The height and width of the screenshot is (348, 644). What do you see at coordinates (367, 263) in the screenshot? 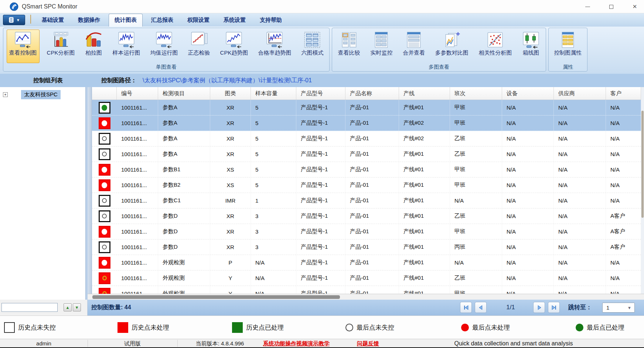
I see `table-row-11: 1001161...外观检测PN/A产品型号-1产品-01产线#01N/AN/A…` at bounding box center [367, 263].